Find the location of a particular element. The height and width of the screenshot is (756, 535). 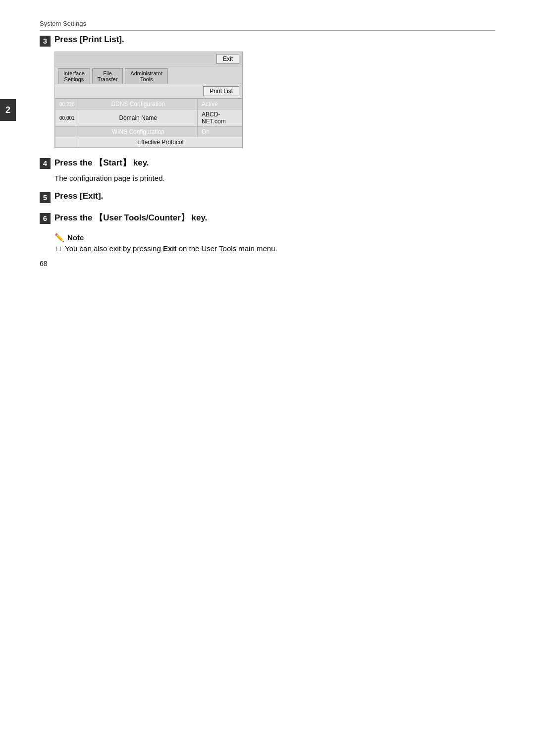

step6-title: Press the 【User Tools/Counter】 key. is located at coordinates (131, 218).